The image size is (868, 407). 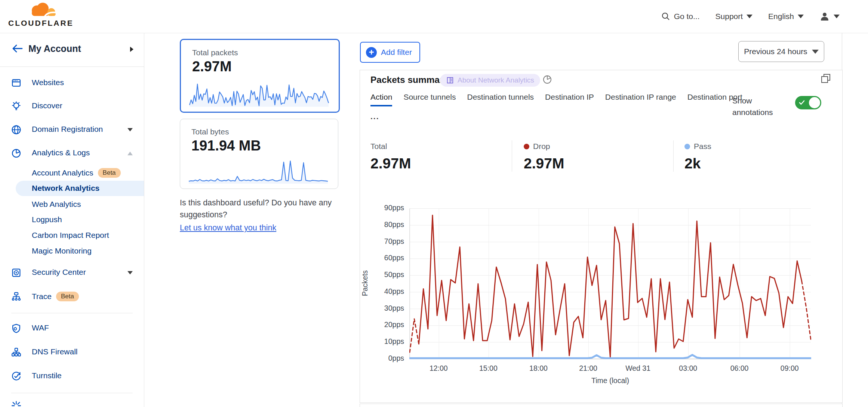 I want to click on language-label: English, so click(x=781, y=16).